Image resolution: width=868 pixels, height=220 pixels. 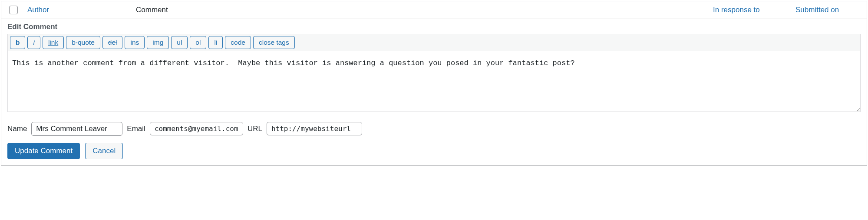 What do you see at coordinates (434, 43) in the screenshot?
I see `toolbar-buttons: b i link b-quote del ins img ul ol li co…` at bounding box center [434, 43].